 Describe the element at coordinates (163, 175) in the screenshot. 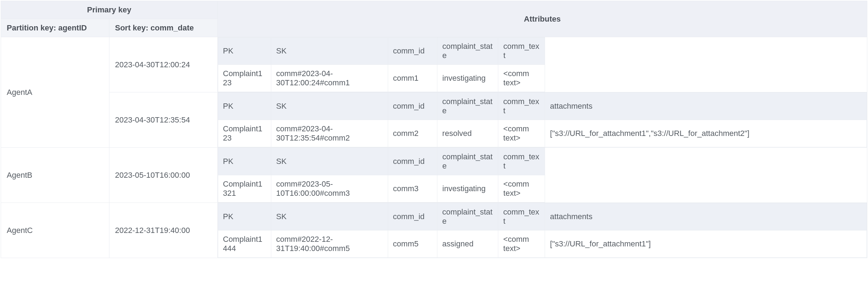

I see `sort-key-cell: 2023-05-10T16:00:00` at that location.